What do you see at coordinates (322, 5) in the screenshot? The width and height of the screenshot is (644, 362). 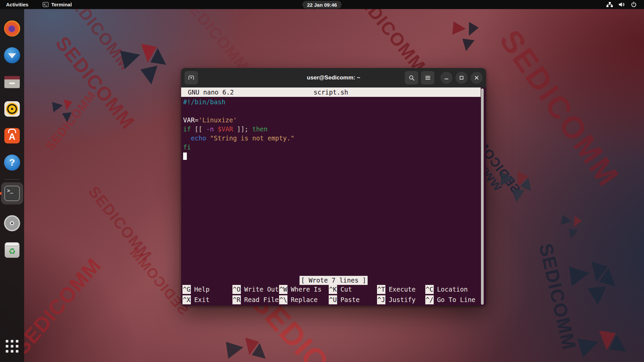 I see `top-bar: Activities >_ Terminal 22 Jan 09:46` at bounding box center [322, 5].